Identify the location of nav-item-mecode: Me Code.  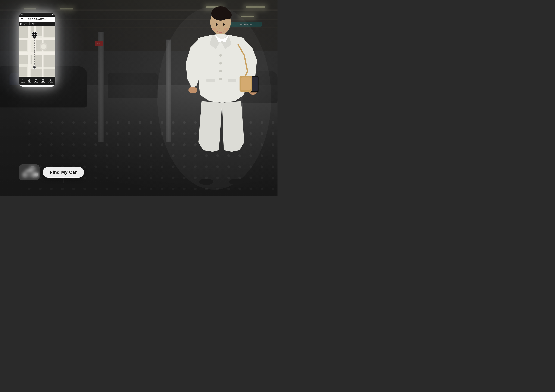
(36, 81).